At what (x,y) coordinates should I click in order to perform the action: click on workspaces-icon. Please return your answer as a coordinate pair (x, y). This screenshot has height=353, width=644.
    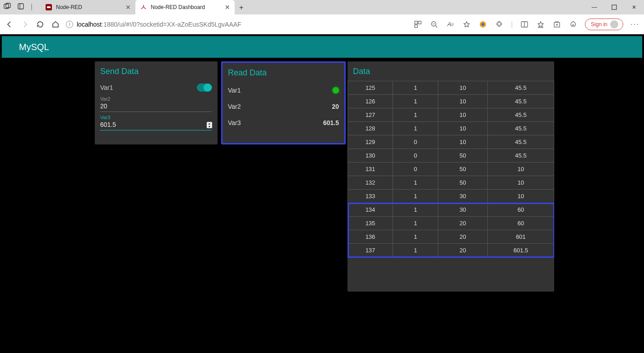
    Looking at the image, I should click on (7, 7).